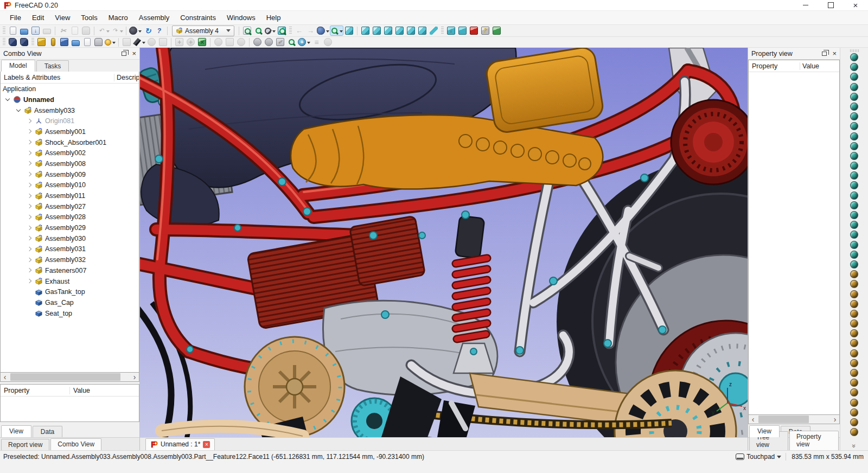 Image resolution: width=868 pixels, height=473 pixels. What do you see at coordinates (110, 42) in the screenshot?
I see `smart-attach-button` at bounding box center [110, 42].